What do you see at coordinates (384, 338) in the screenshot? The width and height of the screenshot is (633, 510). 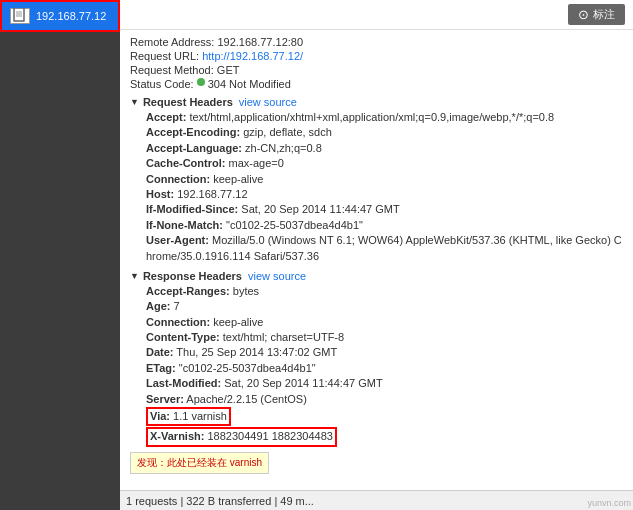 I see `response-header-row: Content-Type: text/html; charset=UTF-8` at bounding box center [384, 338].